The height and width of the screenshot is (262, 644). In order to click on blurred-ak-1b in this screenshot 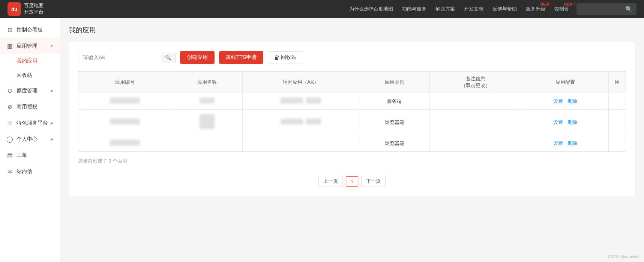, I will do `click(314, 101)`.